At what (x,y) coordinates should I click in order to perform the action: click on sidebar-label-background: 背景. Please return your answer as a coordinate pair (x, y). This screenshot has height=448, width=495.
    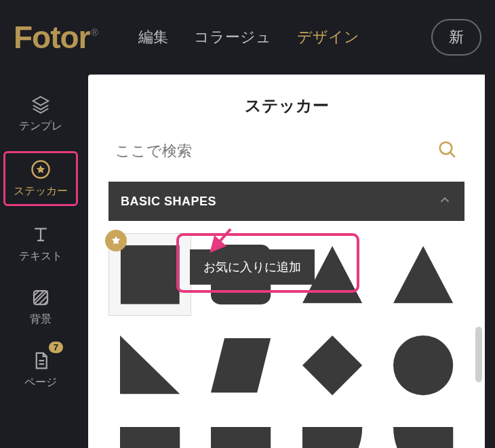
    Looking at the image, I should click on (41, 320).